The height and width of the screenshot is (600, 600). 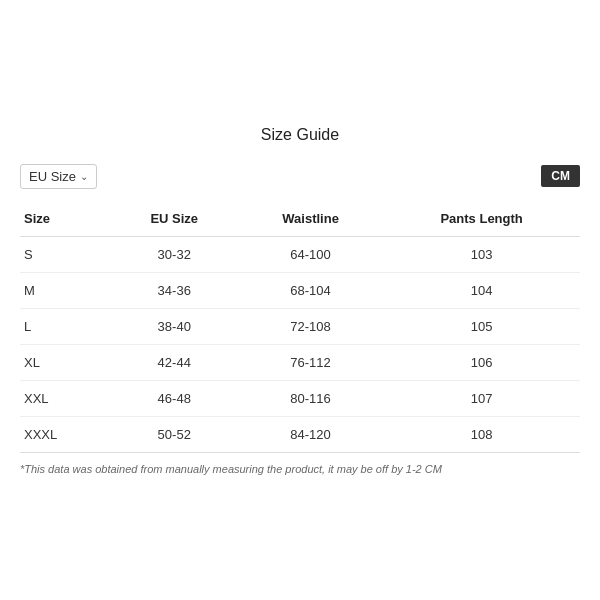 I want to click on unit-badge: CM, so click(x=560, y=176).